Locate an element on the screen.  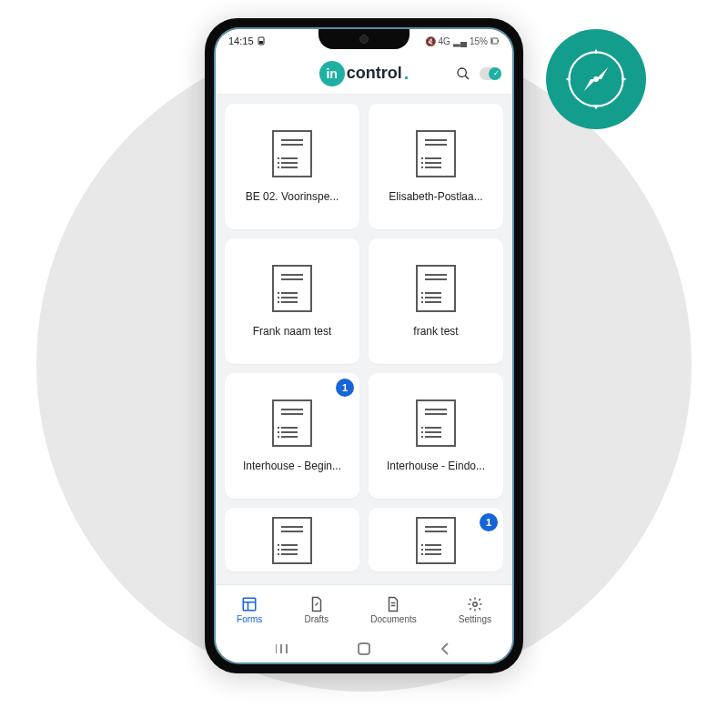
logo-badge: in is located at coordinates (332, 74).